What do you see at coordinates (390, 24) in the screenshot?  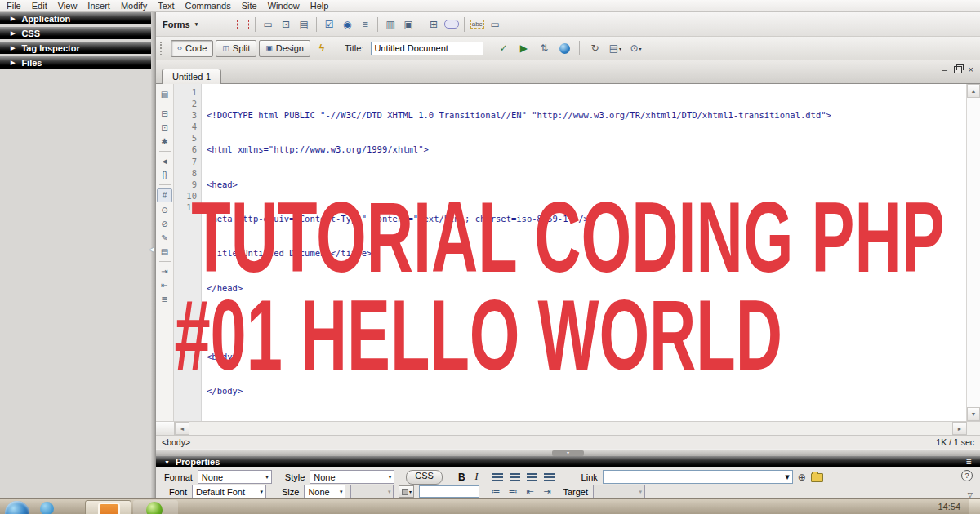 I see `jump-menu-icon: ▥` at bounding box center [390, 24].